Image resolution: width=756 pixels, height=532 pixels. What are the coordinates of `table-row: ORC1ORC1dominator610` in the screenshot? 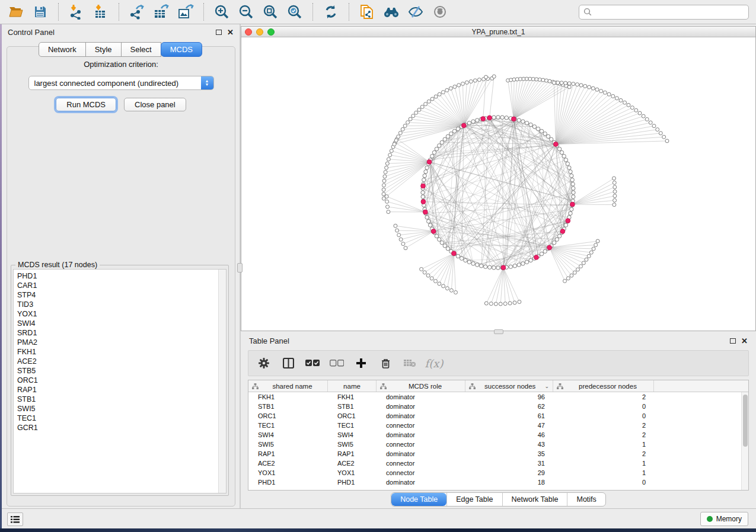 It's located at (498, 416).